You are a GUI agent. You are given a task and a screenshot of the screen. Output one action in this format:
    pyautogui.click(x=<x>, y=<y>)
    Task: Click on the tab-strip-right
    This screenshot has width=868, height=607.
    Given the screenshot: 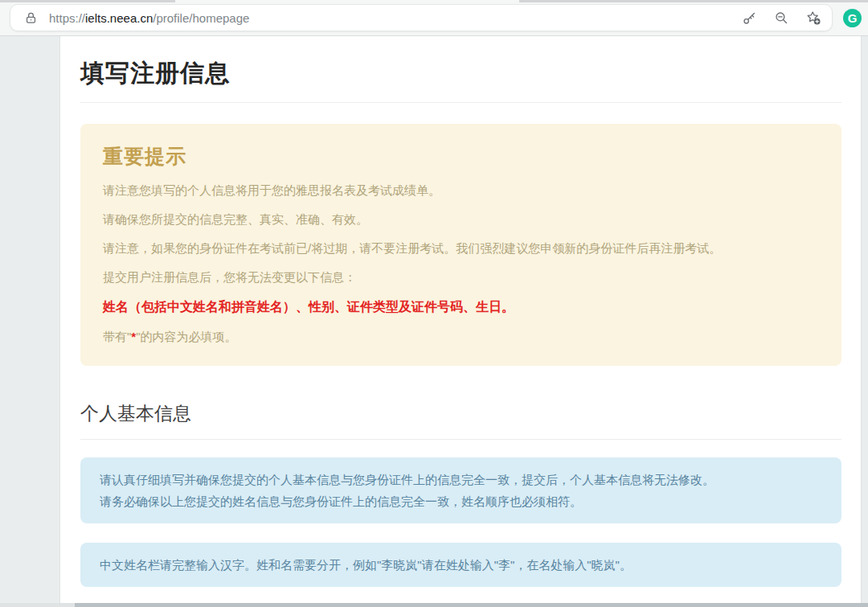 What is the action you would take?
    pyautogui.click(x=694, y=2)
    